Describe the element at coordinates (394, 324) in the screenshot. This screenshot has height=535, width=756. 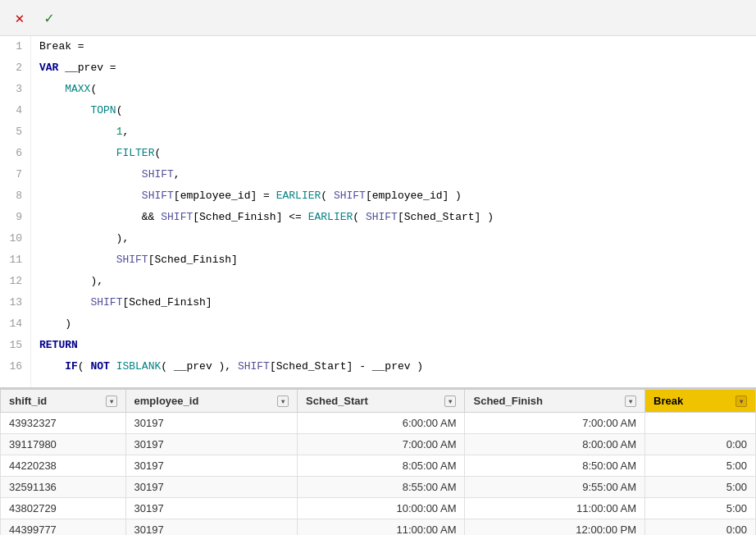
I see `code-line: )` at that location.